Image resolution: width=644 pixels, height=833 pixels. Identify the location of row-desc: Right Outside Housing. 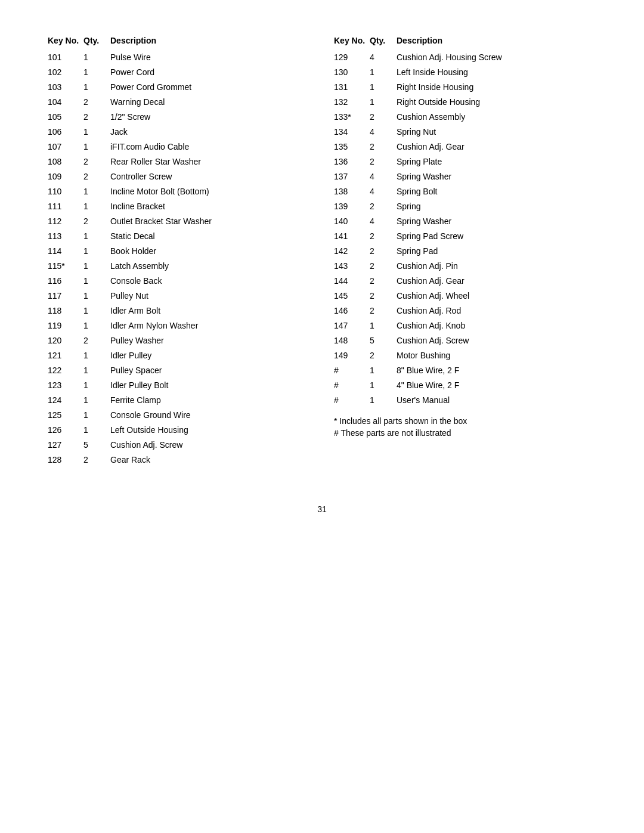
(496, 103).